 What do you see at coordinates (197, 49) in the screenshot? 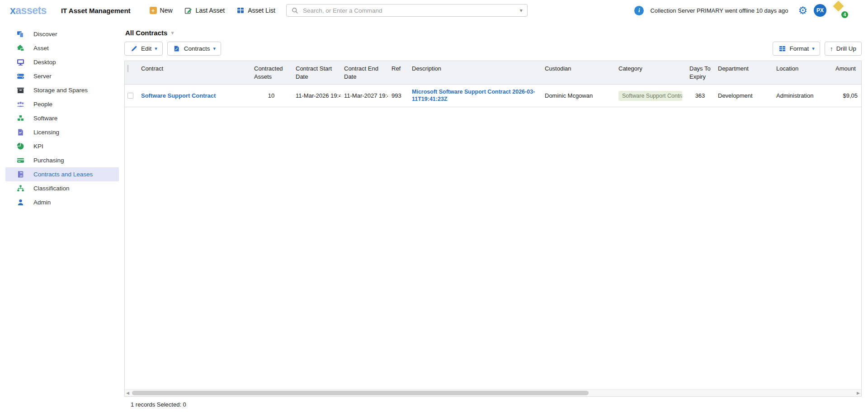
I see `contracts-label: Contracts` at bounding box center [197, 49].